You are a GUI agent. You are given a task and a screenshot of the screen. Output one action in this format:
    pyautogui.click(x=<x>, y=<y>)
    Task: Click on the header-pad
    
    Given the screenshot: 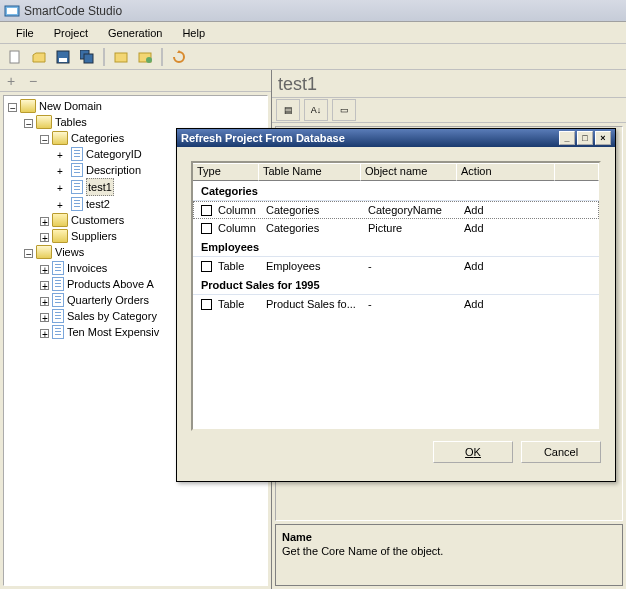 What is the action you would take?
    pyautogui.click(x=577, y=172)
    